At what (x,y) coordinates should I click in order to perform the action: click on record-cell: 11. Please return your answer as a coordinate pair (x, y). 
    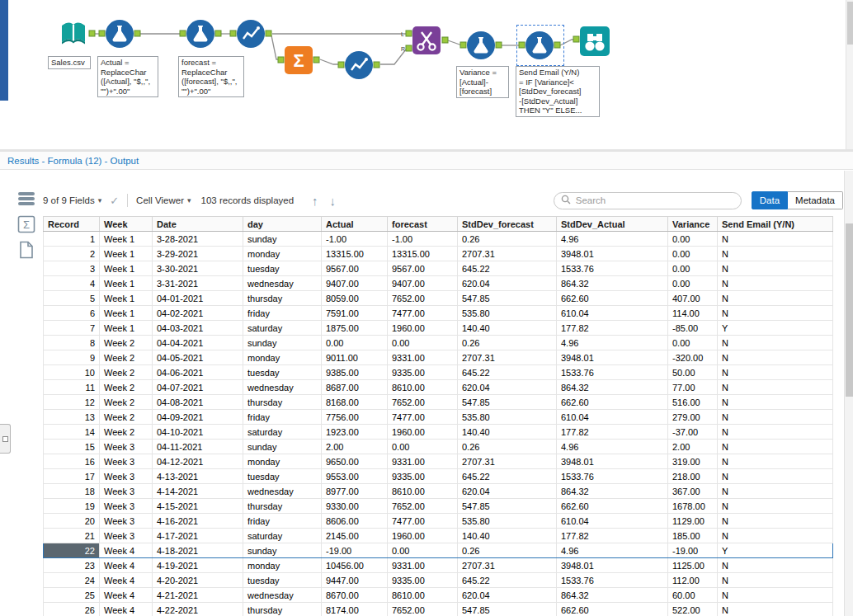
    Looking at the image, I should click on (72, 388).